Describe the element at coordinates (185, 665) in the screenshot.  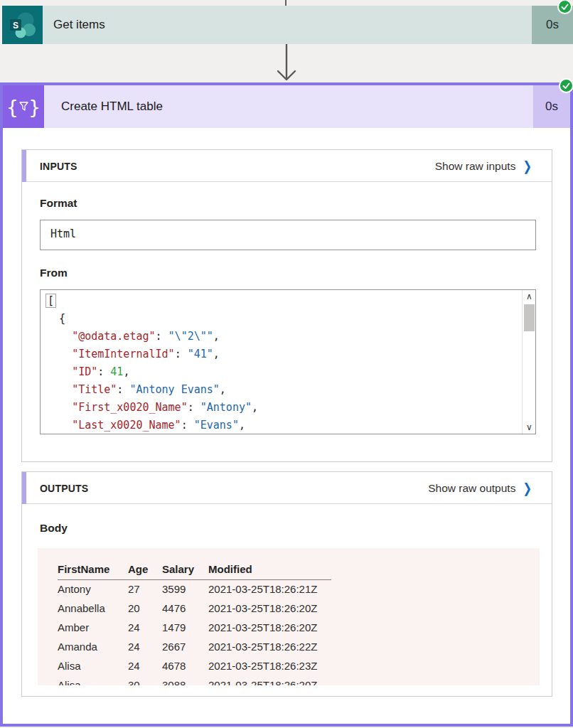
I see `table-cell: 4678` at that location.